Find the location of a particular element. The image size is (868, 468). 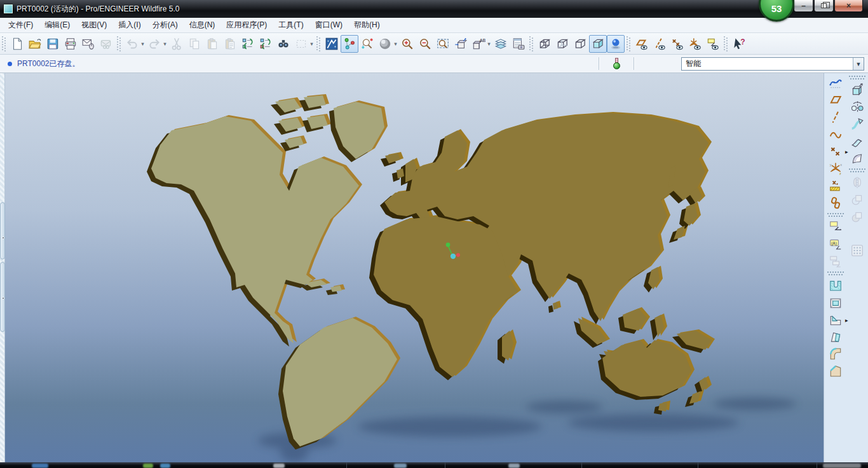

mirror-tool-button is located at coordinates (858, 182).